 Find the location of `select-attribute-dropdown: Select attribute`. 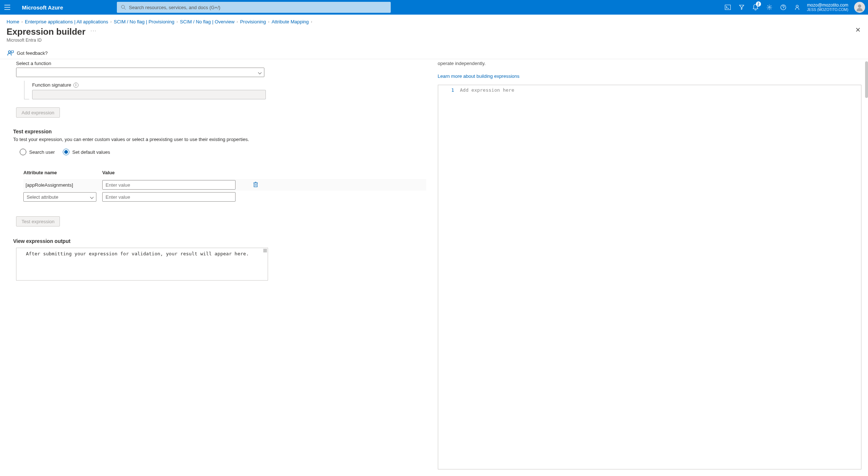

select-attribute-dropdown: Select attribute is located at coordinates (60, 197).